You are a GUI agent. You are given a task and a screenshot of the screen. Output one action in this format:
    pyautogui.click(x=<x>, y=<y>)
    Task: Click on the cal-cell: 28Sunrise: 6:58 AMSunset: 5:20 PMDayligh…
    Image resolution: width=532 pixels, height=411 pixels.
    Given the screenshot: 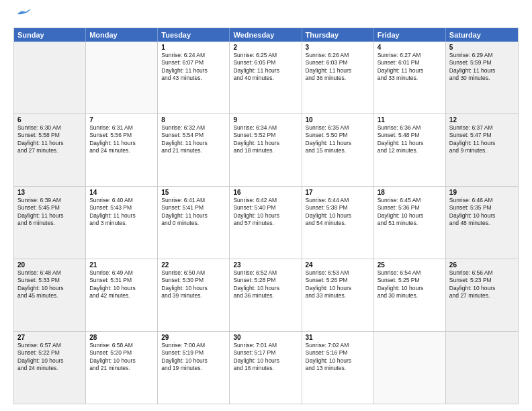 What is the action you would take?
    pyautogui.click(x=122, y=368)
    